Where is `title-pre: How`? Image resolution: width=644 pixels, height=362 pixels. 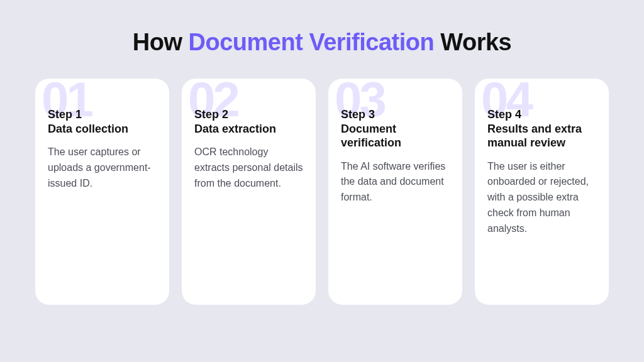 title-pre: How is located at coordinates (161, 42).